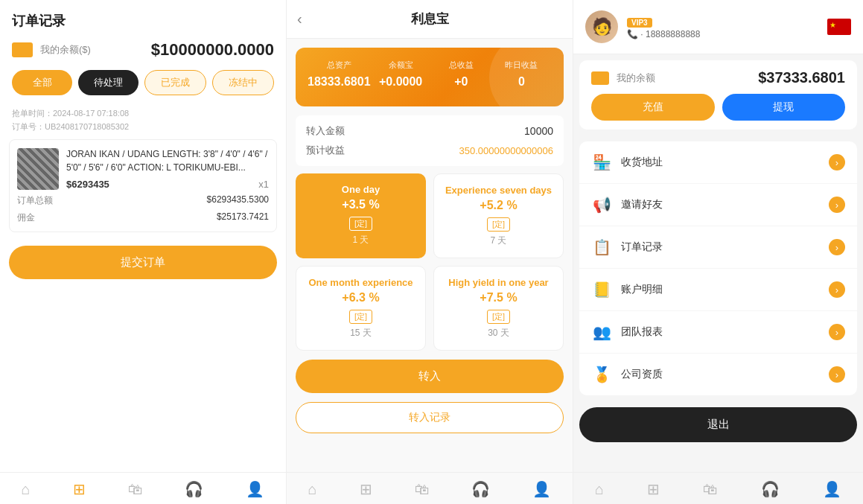  What do you see at coordinates (143, 262) in the screenshot?
I see `submit-order-button: 提交订单` at bounding box center [143, 262].